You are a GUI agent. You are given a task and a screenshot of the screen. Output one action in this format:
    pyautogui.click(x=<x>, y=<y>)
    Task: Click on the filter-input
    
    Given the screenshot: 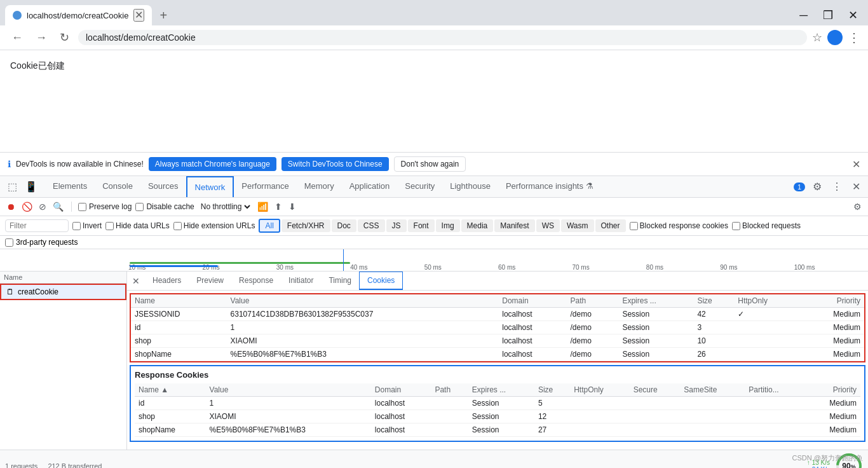 What is the action you would take?
    pyautogui.click(x=37, y=226)
    